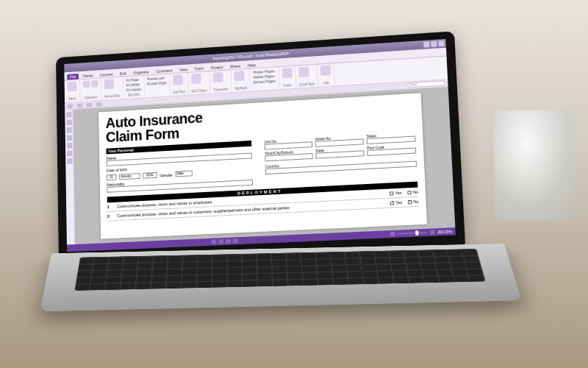  Describe the element at coordinates (134, 95) in the screenshot. I see `ribbon-zoom-value: 263.00%` at that location.